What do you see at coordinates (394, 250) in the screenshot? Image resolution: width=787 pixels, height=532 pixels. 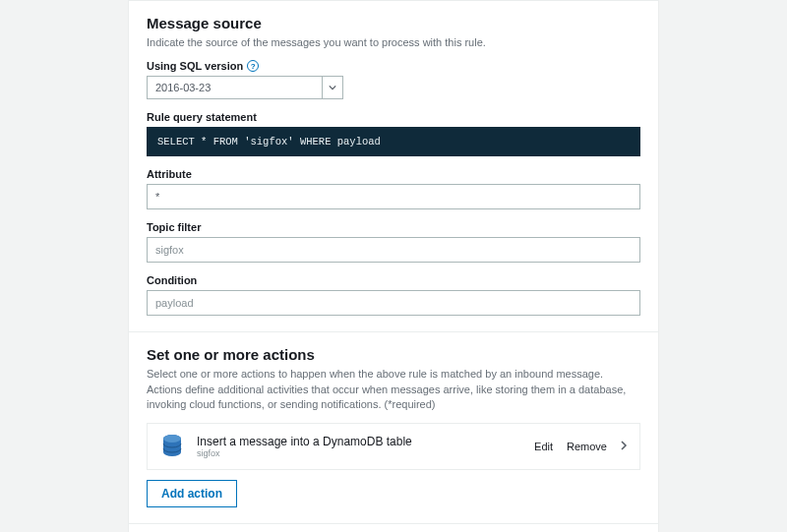 I see `topic-filter-input` at bounding box center [394, 250].